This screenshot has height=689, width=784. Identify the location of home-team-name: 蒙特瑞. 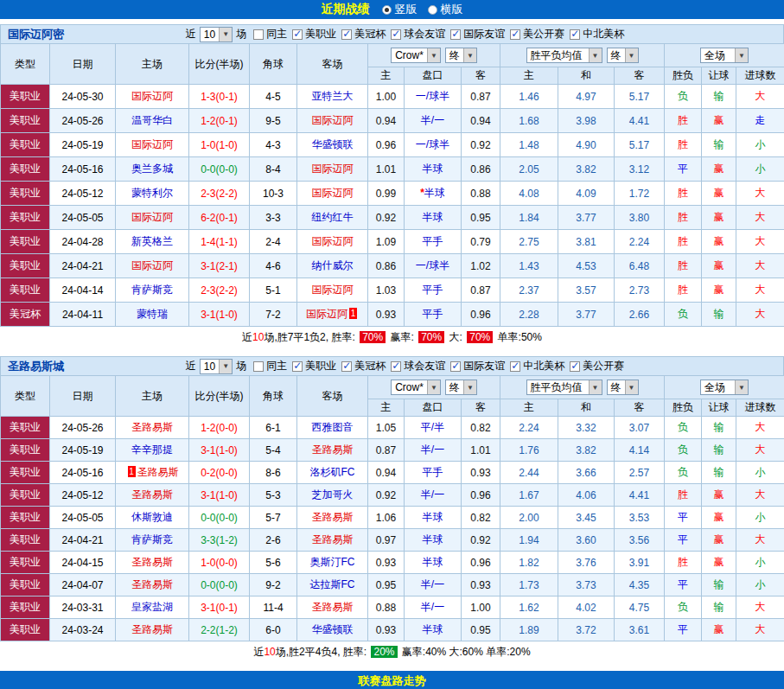
(152, 314).